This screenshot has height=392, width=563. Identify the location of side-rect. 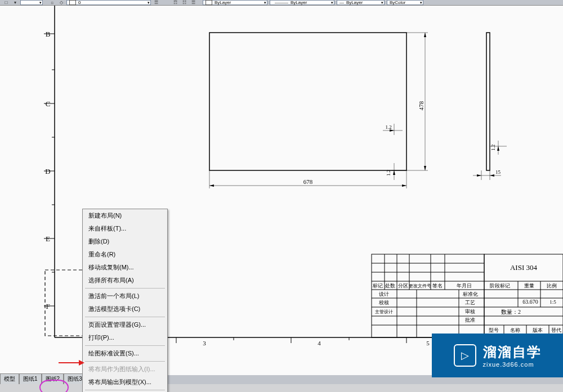
(488, 101).